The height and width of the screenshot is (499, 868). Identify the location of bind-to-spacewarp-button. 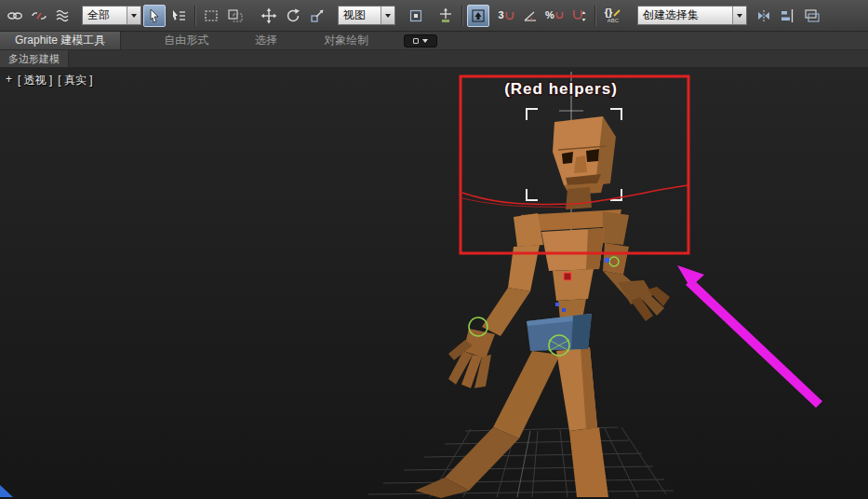
(63, 16).